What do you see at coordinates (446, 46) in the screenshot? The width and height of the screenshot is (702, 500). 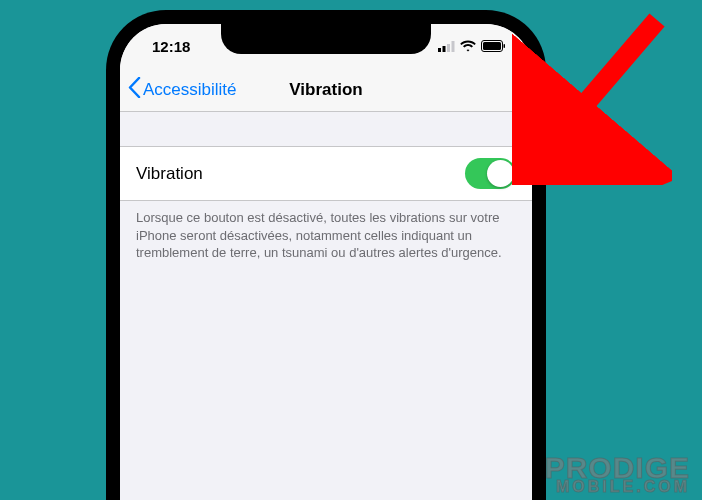 I see `cellular-icon` at bounding box center [446, 46].